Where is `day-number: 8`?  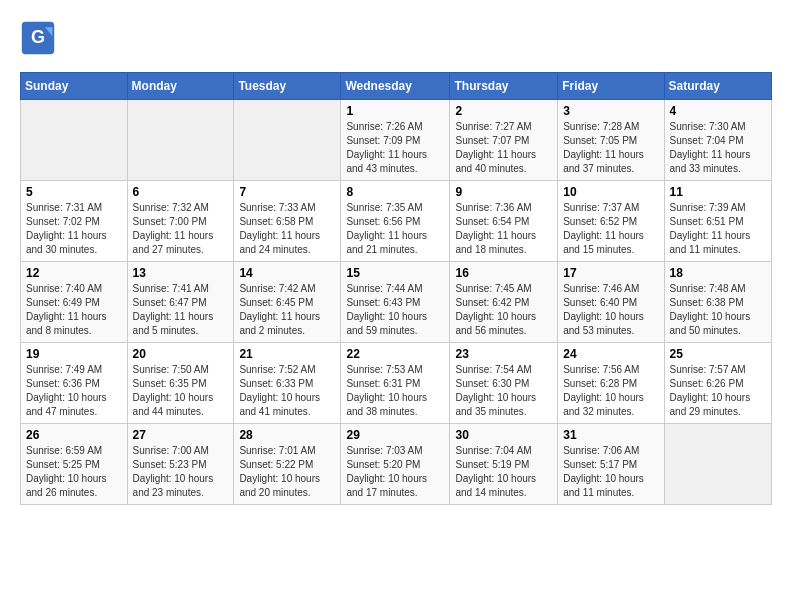 day-number: 8 is located at coordinates (395, 192).